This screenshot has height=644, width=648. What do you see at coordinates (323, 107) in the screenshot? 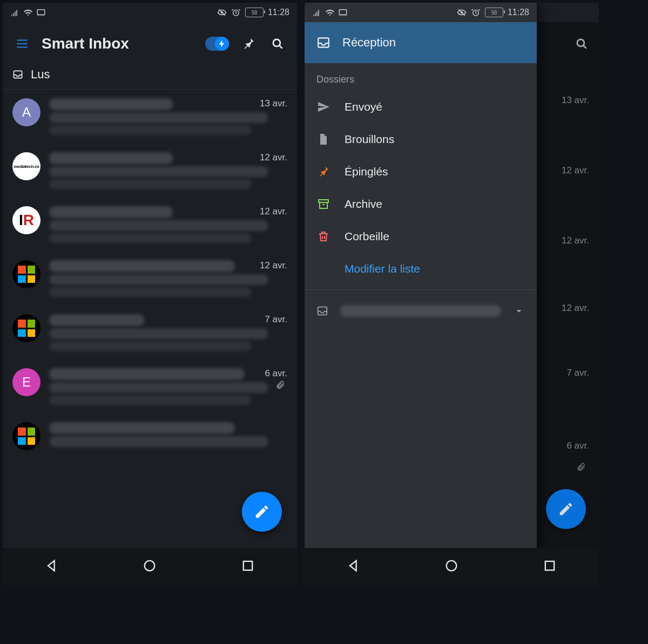
I see `send-icon` at bounding box center [323, 107].